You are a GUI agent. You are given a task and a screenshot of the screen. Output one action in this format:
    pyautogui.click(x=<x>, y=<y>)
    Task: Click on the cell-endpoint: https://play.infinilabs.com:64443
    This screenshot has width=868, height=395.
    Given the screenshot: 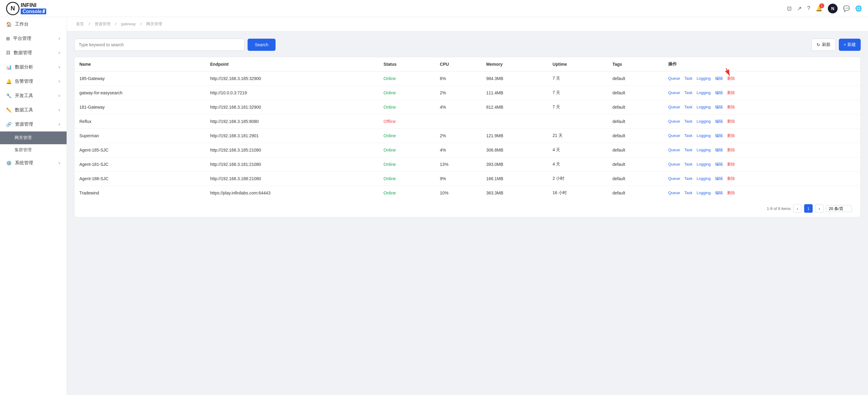 What is the action you would take?
    pyautogui.click(x=292, y=193)
    